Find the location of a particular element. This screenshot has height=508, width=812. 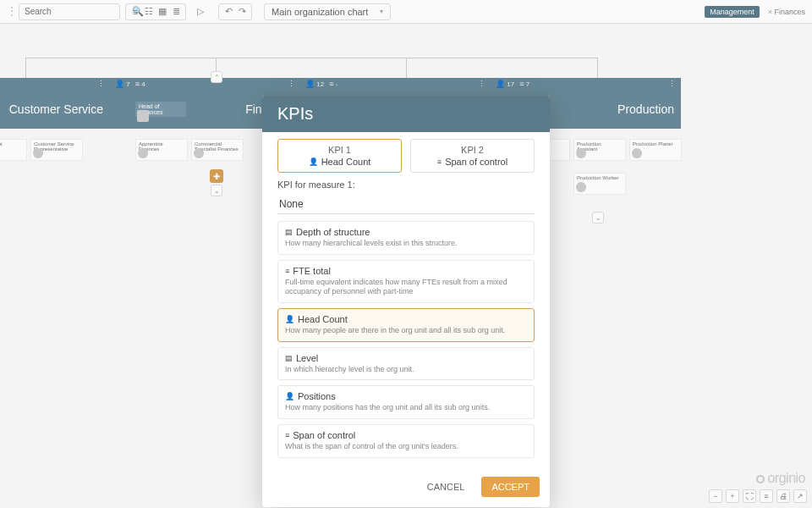

tab-name: KPI 2 is located at coordinates (472, 150).